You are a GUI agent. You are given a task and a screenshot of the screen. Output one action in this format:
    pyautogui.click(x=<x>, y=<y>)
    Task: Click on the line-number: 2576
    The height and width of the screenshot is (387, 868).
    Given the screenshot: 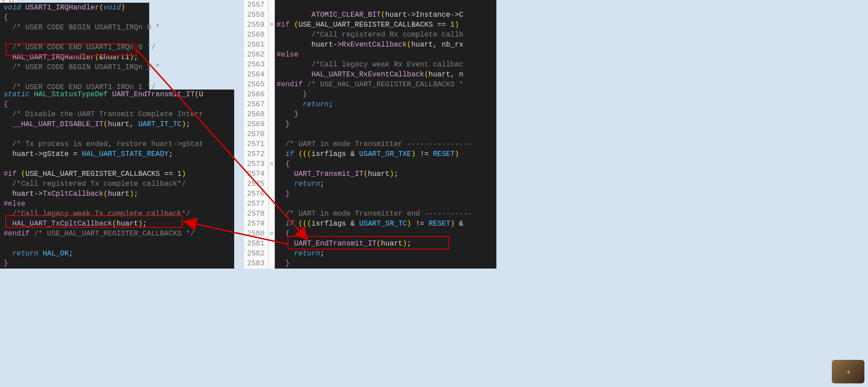 What is the action you would take?
    pyautogui.click(x=256, y=194)
    